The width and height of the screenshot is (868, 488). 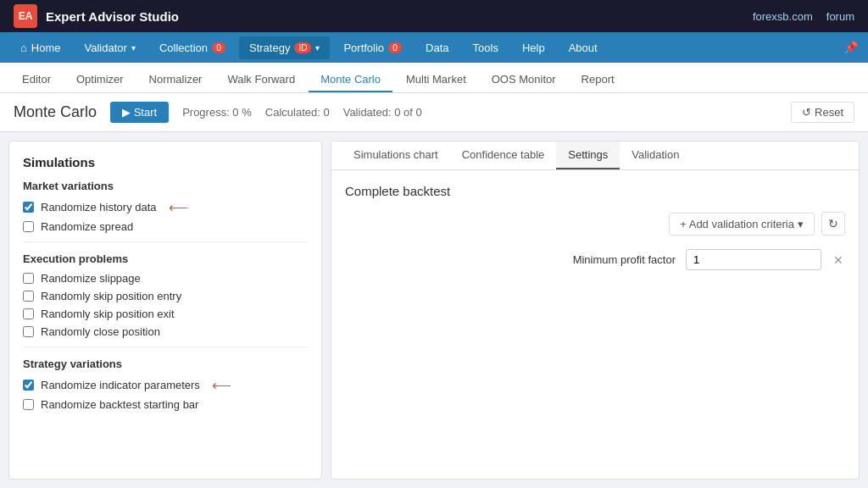 What do you see at coordinates (24, 47) in the screenshot?
I see `home-icon: ⌂` at bounding box center [24, 47].